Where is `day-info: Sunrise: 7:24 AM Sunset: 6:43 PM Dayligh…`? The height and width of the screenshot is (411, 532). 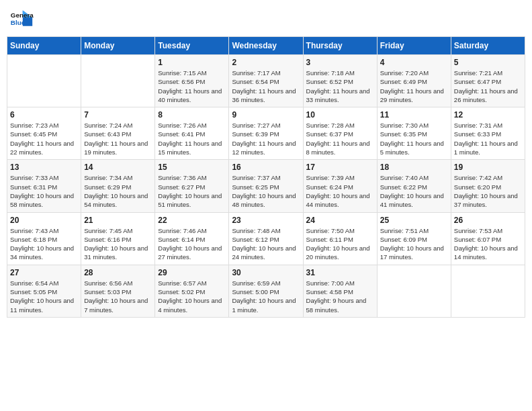 day-info: Sunrise: 7:24 AM Sunset: 6:43 PM Dayligh… is located at coordinates (118, 138).